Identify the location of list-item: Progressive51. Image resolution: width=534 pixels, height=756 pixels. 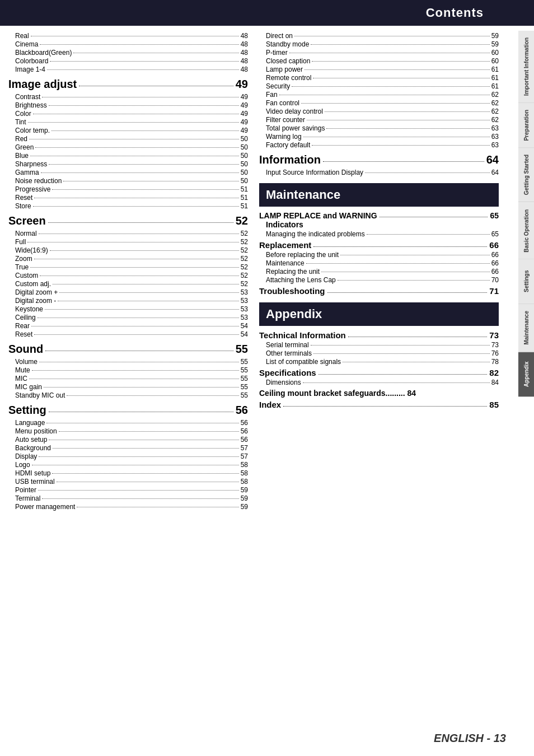
(128, 189).